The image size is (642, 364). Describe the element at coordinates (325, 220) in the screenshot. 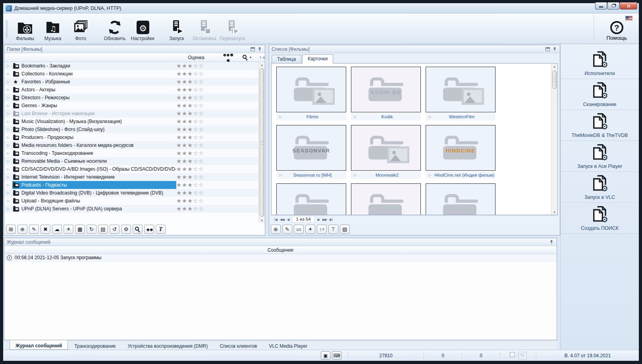

I see `next-block-icon: ▶▶` at that location.